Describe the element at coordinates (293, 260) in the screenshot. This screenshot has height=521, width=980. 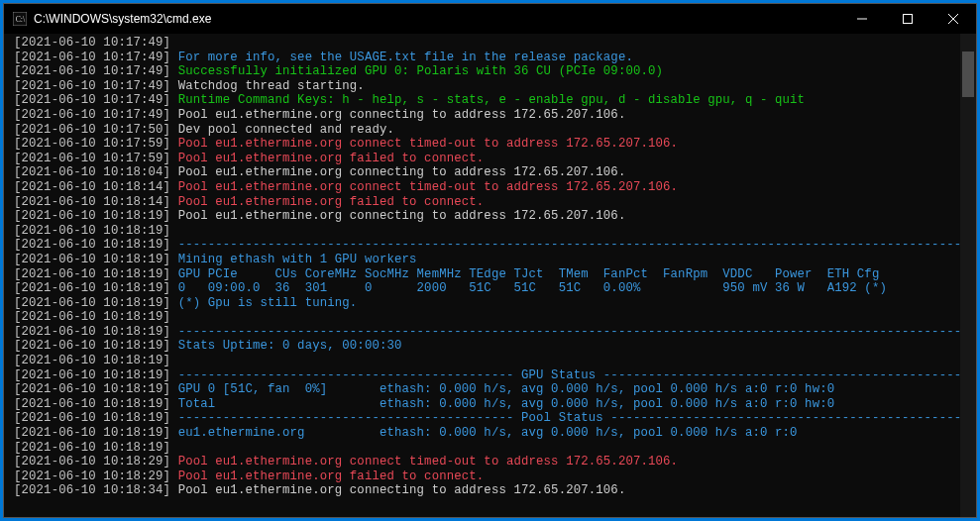
I see `log-text: Mining ethash with 1 GPU workers` at that location.